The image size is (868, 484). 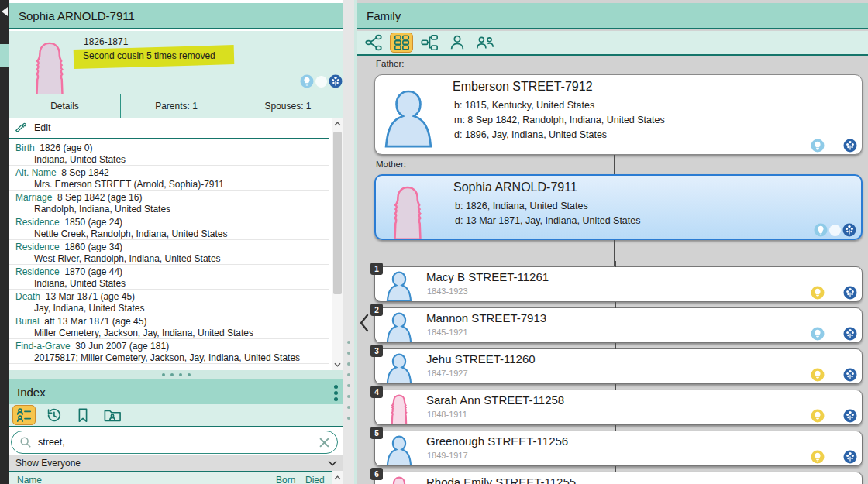 I want to click on tab-details: Details, so click(x=65, y=106).